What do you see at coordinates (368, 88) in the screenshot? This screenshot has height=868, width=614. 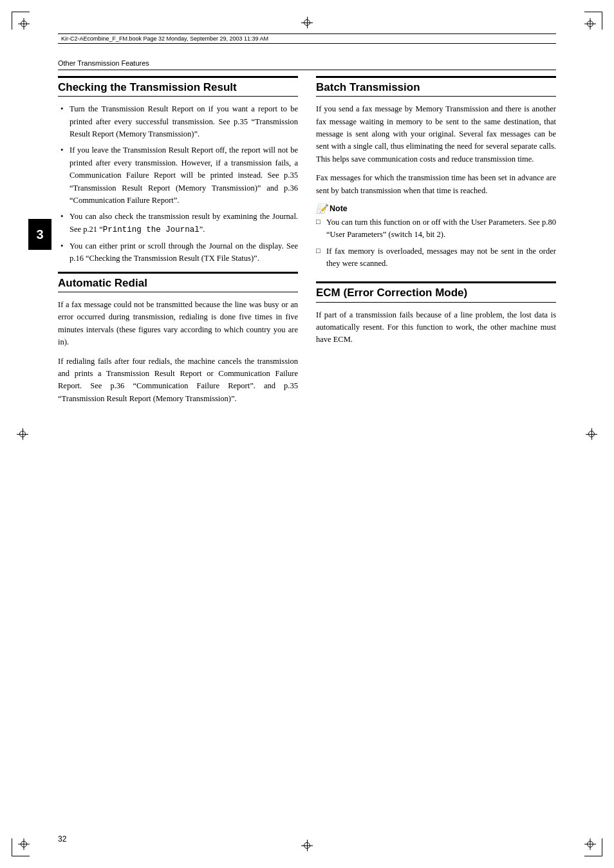 I see `heading-text-batch: Batch Transmission` at bounding box center [368, 88].